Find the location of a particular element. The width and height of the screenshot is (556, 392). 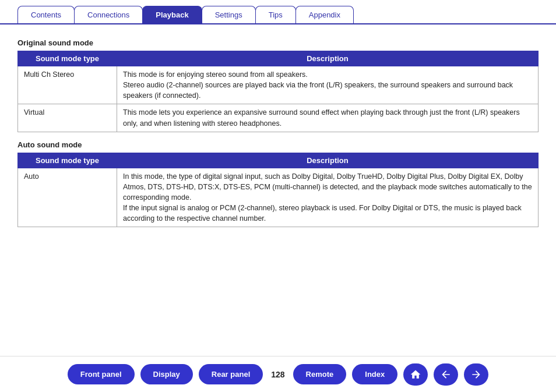

nav-tab-contents: Contents is located at coordinates (46, 15).